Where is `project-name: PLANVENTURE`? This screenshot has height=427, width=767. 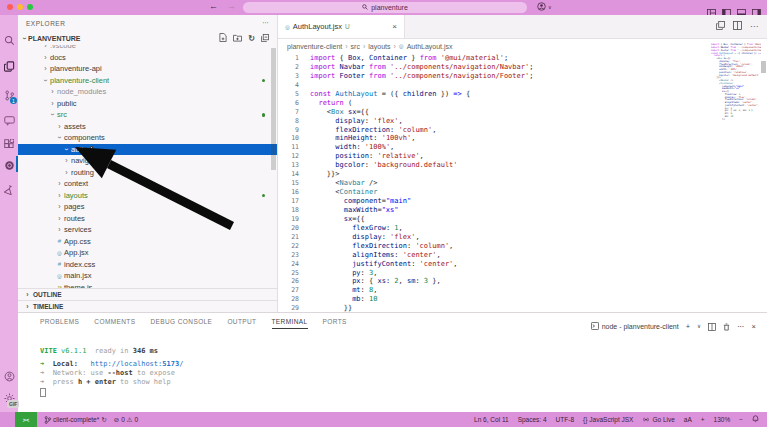 project-name: PLANVENTURE is located at coordinates (54, 38).